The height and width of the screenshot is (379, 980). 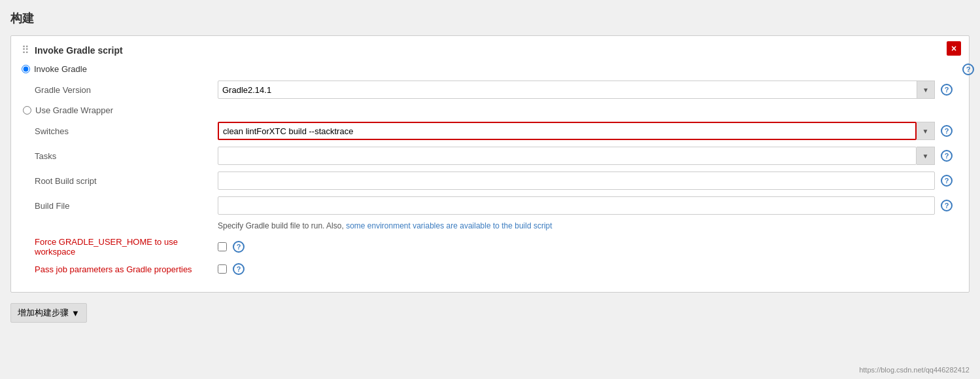 I want to click on hint-text-link: some environment variables are available…, so click(x=449, y=226).